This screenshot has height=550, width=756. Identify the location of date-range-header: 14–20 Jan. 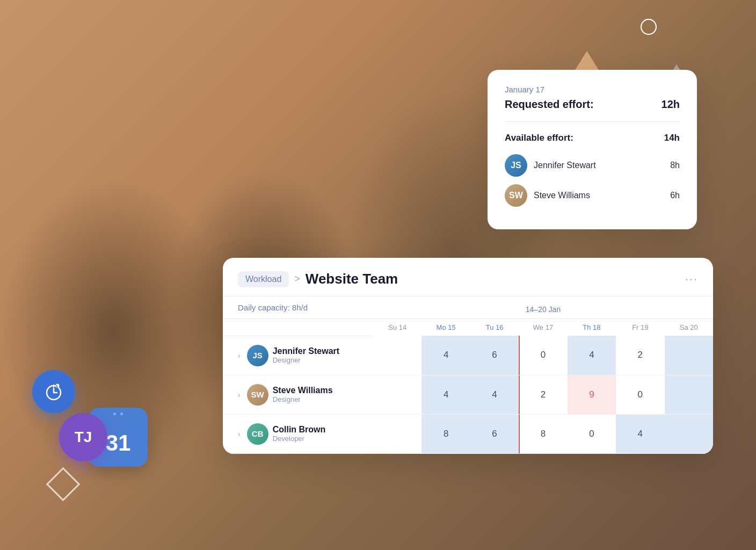
(543, 308).